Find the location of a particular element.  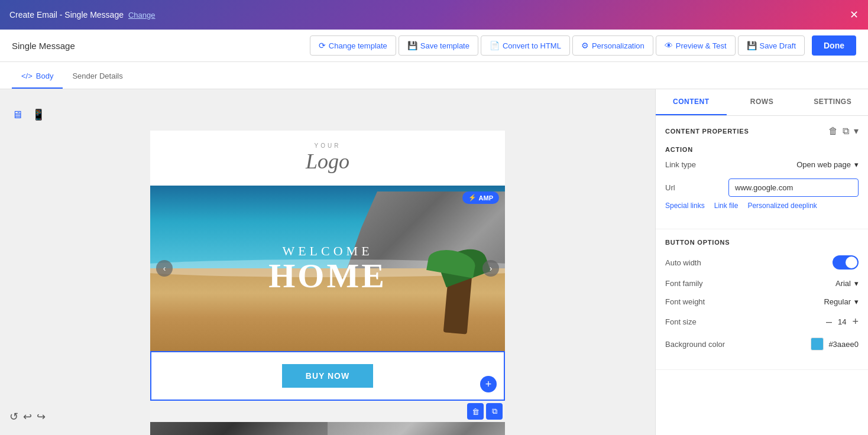

section-controls: 🗑 ⧉ is located at coordinates (328, 411).